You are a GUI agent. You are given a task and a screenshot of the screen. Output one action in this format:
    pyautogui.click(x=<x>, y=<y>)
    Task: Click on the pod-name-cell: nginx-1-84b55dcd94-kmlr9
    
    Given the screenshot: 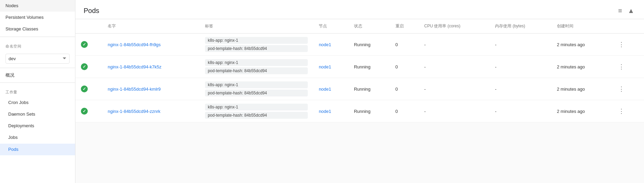 What is the action you would take?
    pyautogui.click(x=151, y=89)
    